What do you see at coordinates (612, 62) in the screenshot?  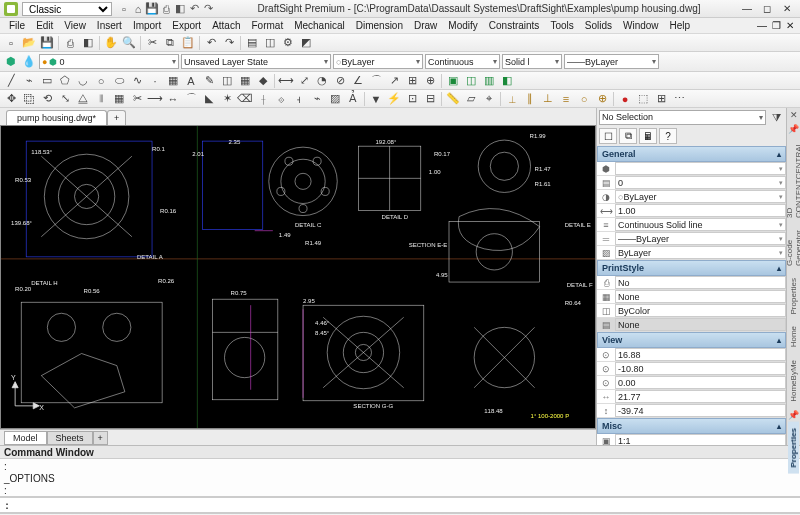 I see `plotstyle-combo: —— ByLayer▾` at bounding box center [612, 62].